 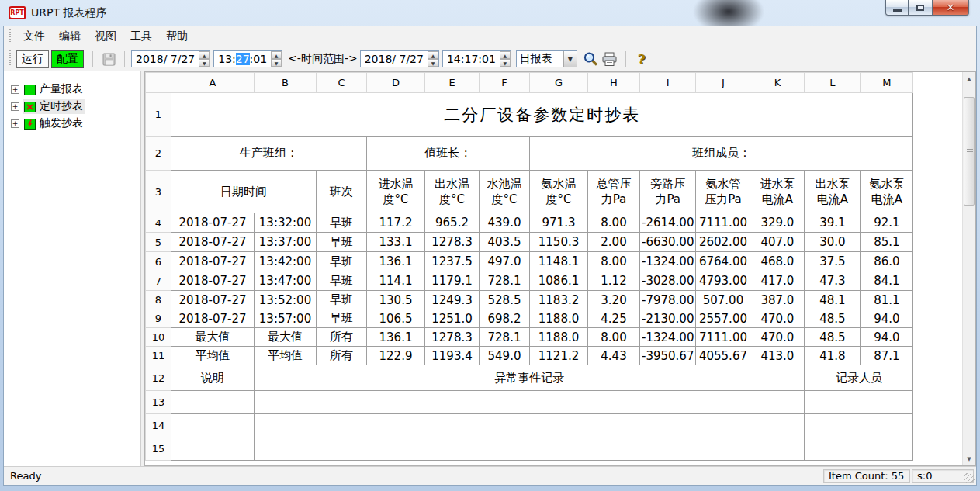 What do you see at coordinates (615, 83) in the screenshot?
I see `column-header: H` at bounding box center [615, 83].